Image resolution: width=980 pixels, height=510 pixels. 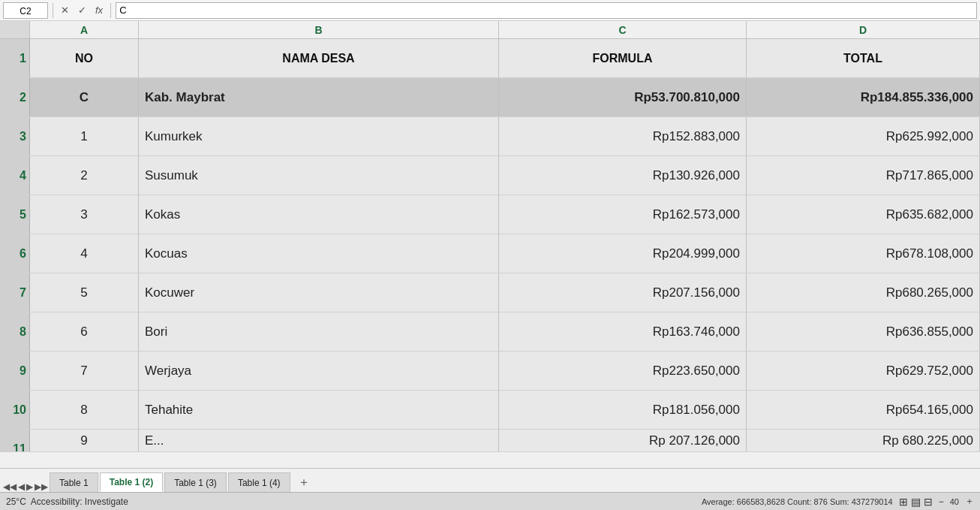 What do you see at coordinates (15, 176) in the screenshot?
I see `row-number: 4` at bounding box center [15, 176].